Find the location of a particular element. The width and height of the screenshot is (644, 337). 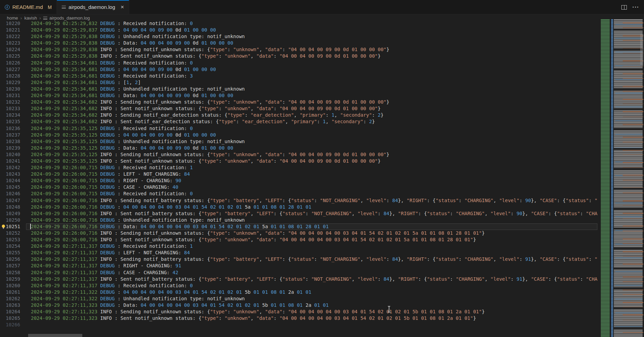

log-line: 102202024-09-29 02:25:29,832 DEBUG : Rec… is located at coordinates (299, 23).